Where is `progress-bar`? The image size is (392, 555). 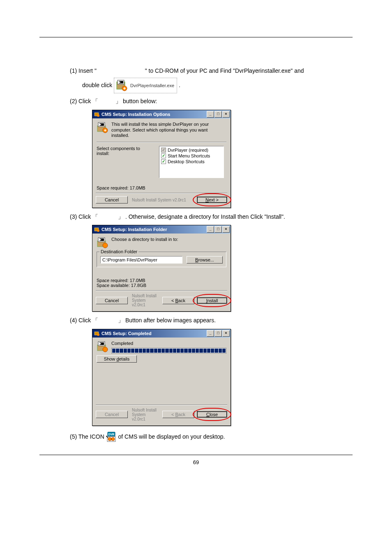
progress-bar is located at coordinates (169, 351).